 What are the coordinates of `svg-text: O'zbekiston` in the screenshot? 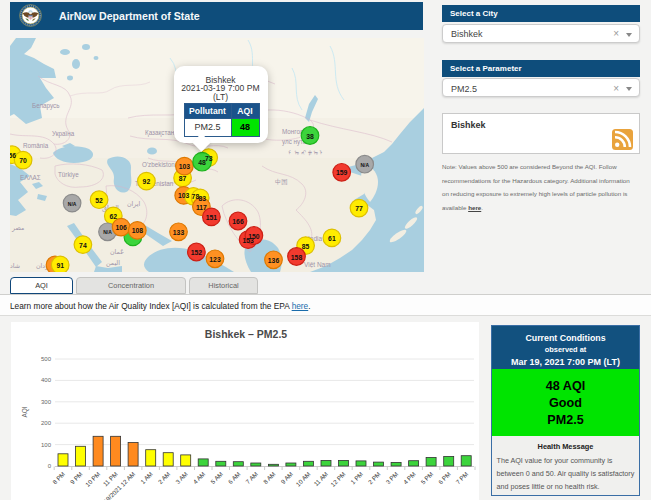 It's located at (158, 164).